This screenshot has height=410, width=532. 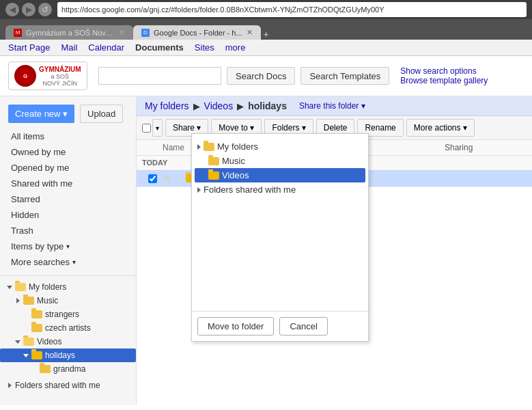 I want to click on tree-strangers: strangers, so click(x=68, y=314).